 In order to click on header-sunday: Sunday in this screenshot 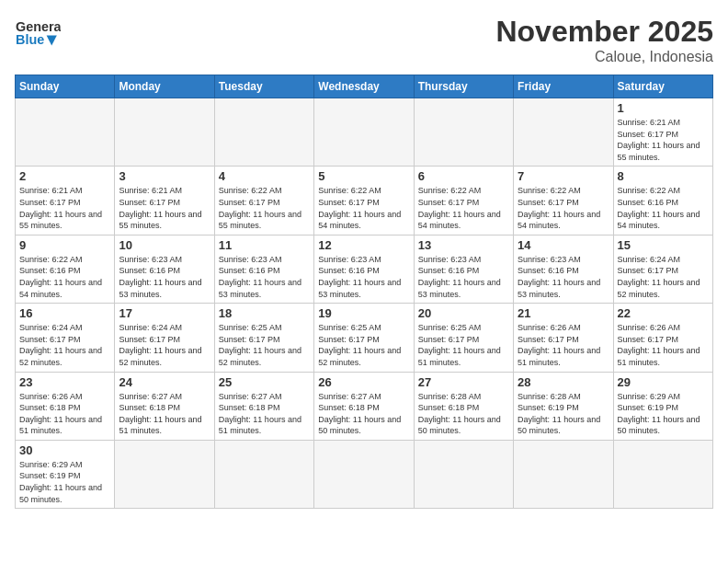, I will do `click(65, 86)`.